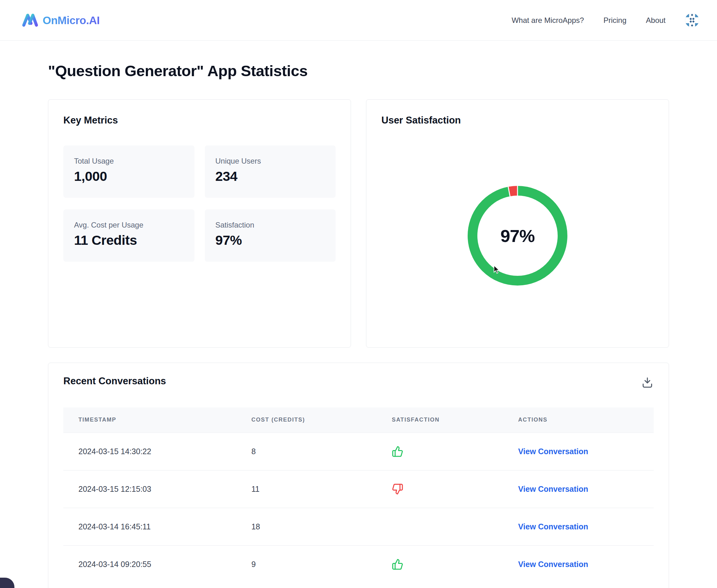  What do you see at coordinates (199, 204) in the screenshot?
I see `key-metrics-grid: Total Usage 1,000 Unique Users 234 Avg. …` at bounding box center [199, 204].